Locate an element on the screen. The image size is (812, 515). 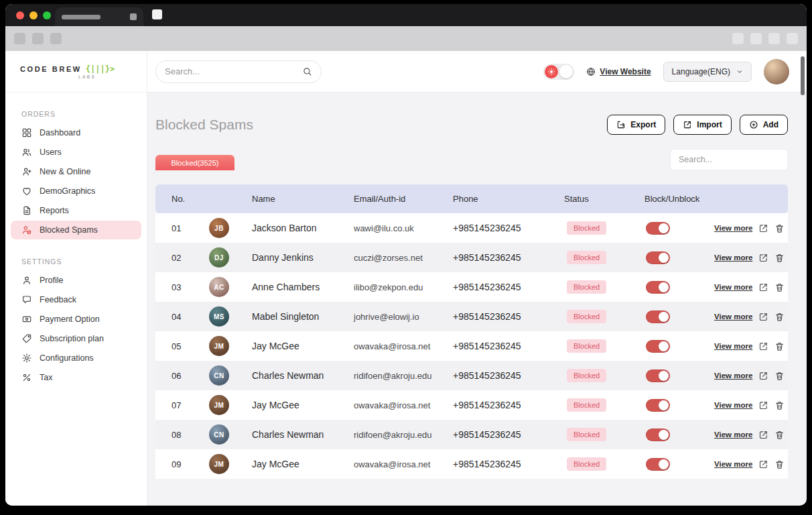
row-number: 05 is located at coordinates (190, 346).